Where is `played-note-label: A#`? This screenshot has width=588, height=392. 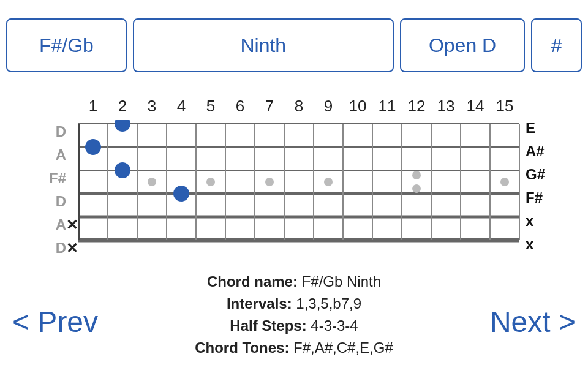 played-note-label: A# is located at coordinates (535, 151).